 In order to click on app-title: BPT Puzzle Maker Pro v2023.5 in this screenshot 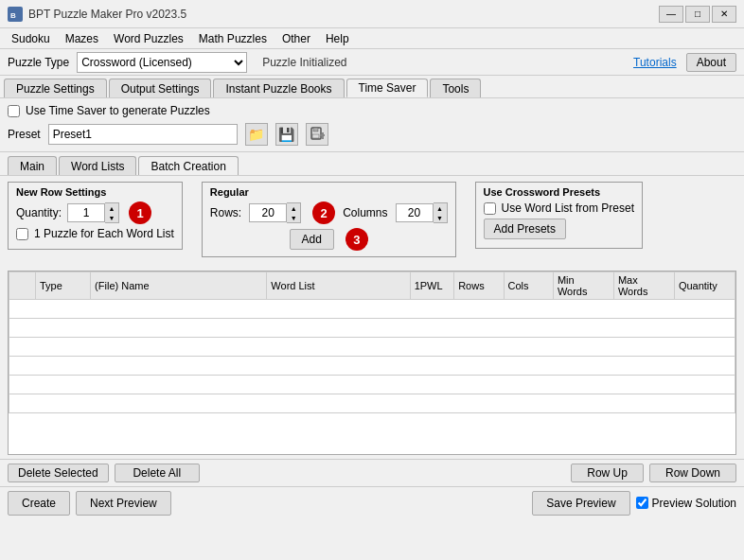, I will do `click(108, 14)`.